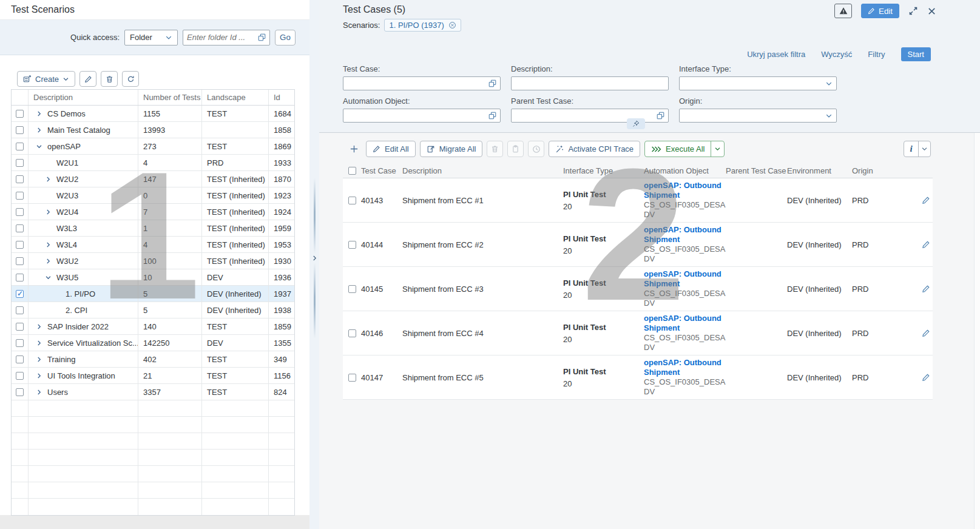 The width and height of the screenshot is (980, 529). Describe the element at coordinates (46, 79) in the screenshot. I see `create-button: Create` at that location.